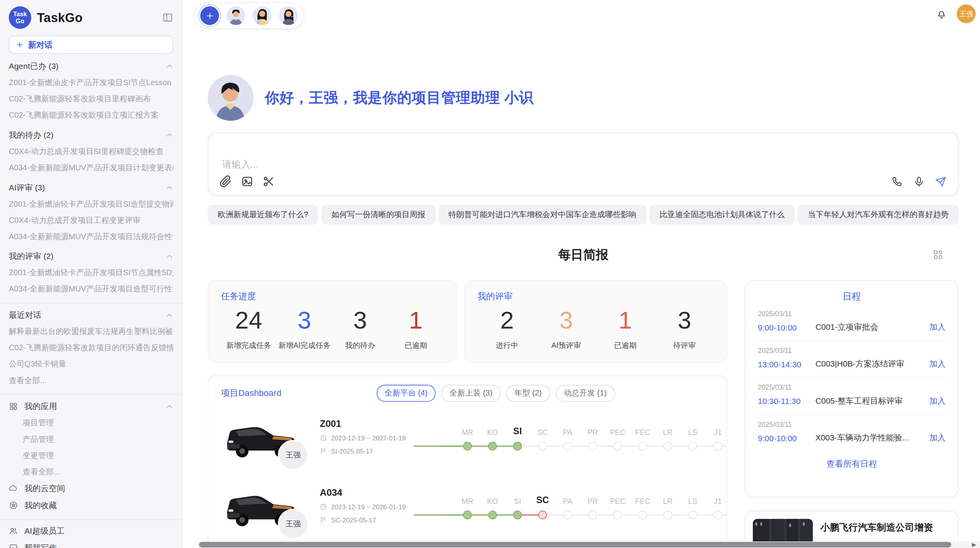 This screenshot has width=980, height=548. I want to click on sidebar-section-header: Agent已办 (3), so click(91, 66).